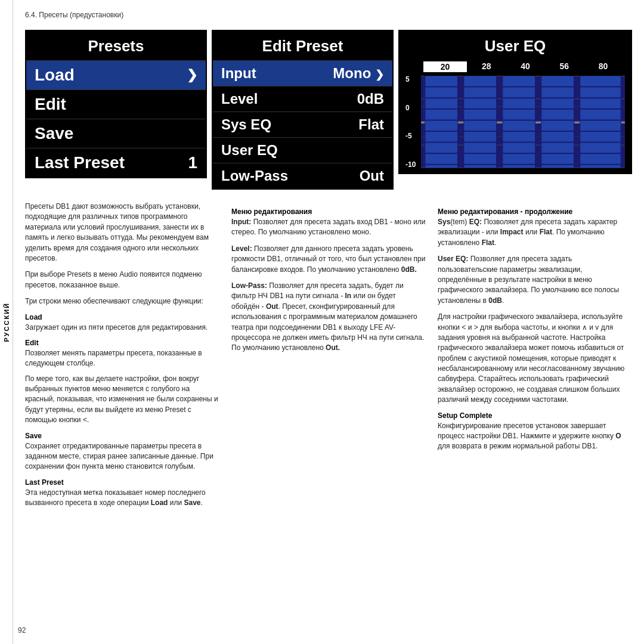  I want to click on eq-freq-80: 80, so click(603, 67).